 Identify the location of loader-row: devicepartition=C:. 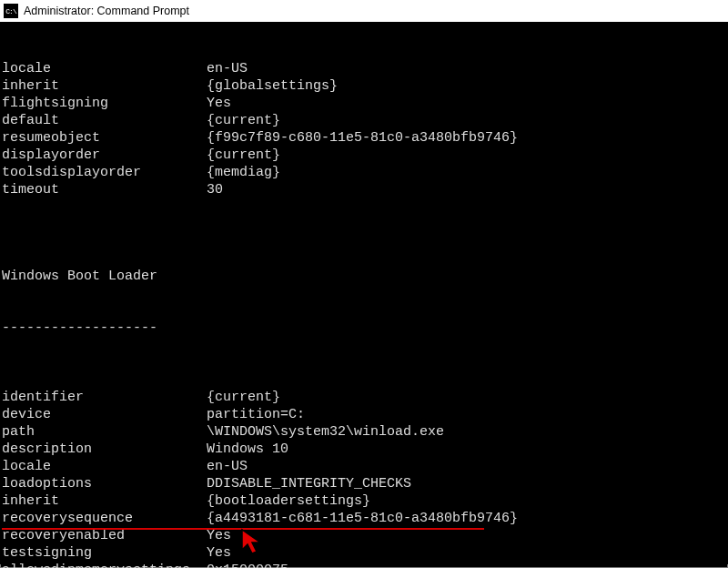
(364, 415).